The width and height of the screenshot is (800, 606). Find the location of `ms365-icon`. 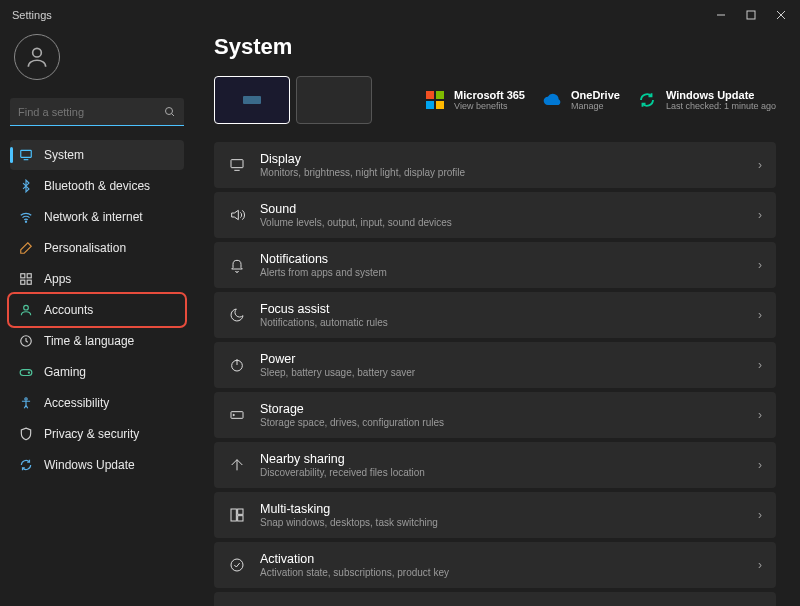

ms365-icon is located at coordinates (435, 100).